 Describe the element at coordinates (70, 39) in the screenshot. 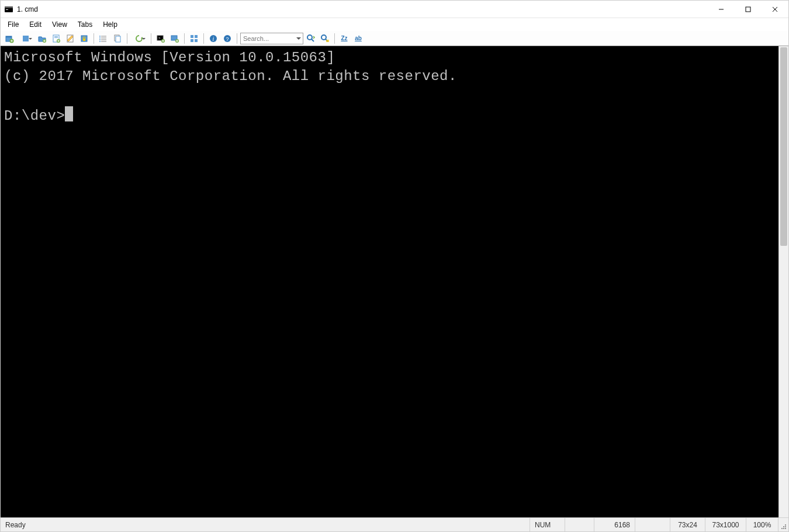

I see `edit-icon` at that location.